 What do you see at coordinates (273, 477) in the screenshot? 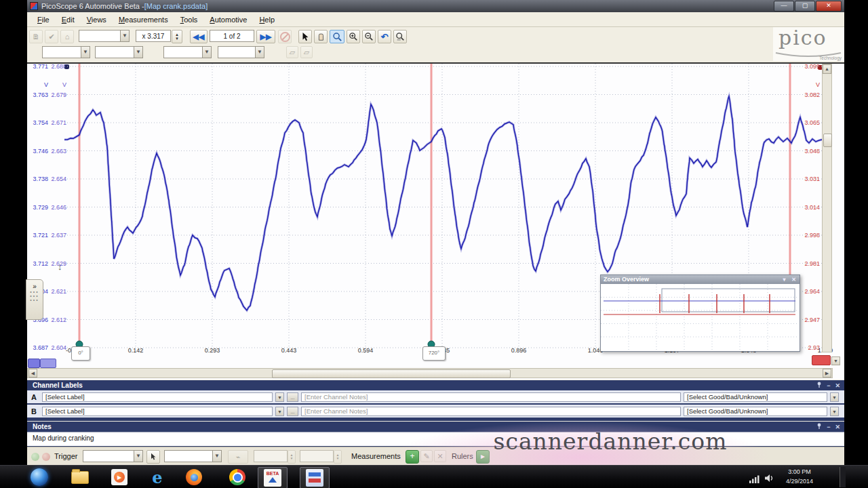
I see `taskbar-picoscope-beta-active: BETA` at bounding box center [273, 477].